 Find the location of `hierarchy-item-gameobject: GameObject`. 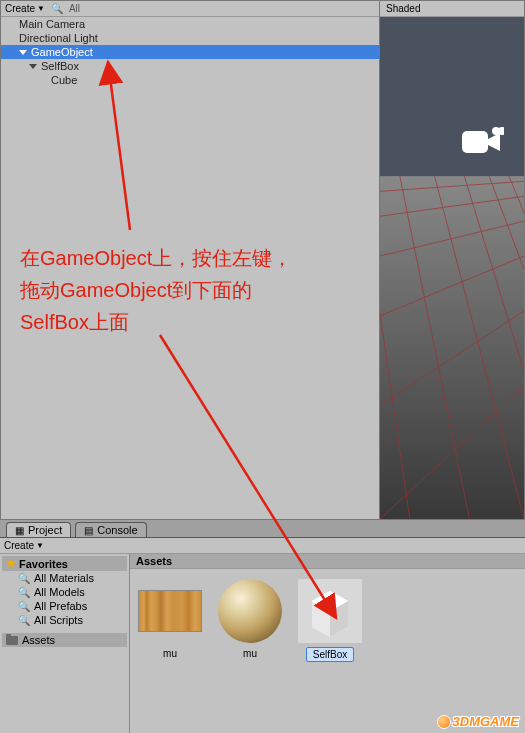

hierarchy-item-gameobject: GameObject is located at coordinates (190, 52).